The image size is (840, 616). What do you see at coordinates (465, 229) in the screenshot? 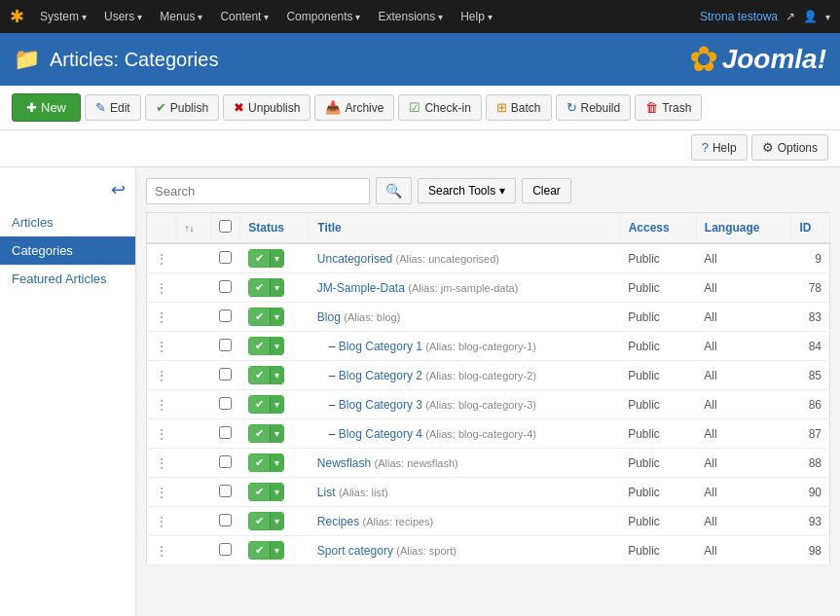
I see `th-title: Title` at bounding box center [465, 229].